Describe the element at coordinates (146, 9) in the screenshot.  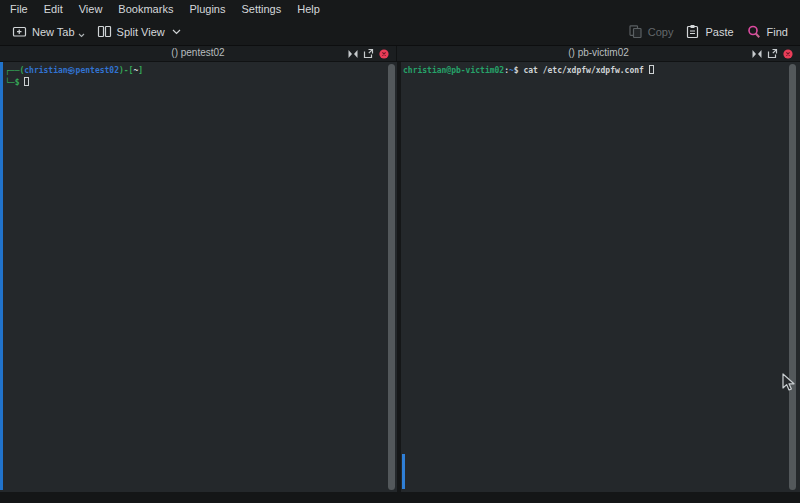
I see `menu-item-bookmarks: Bookmarks` at that location.